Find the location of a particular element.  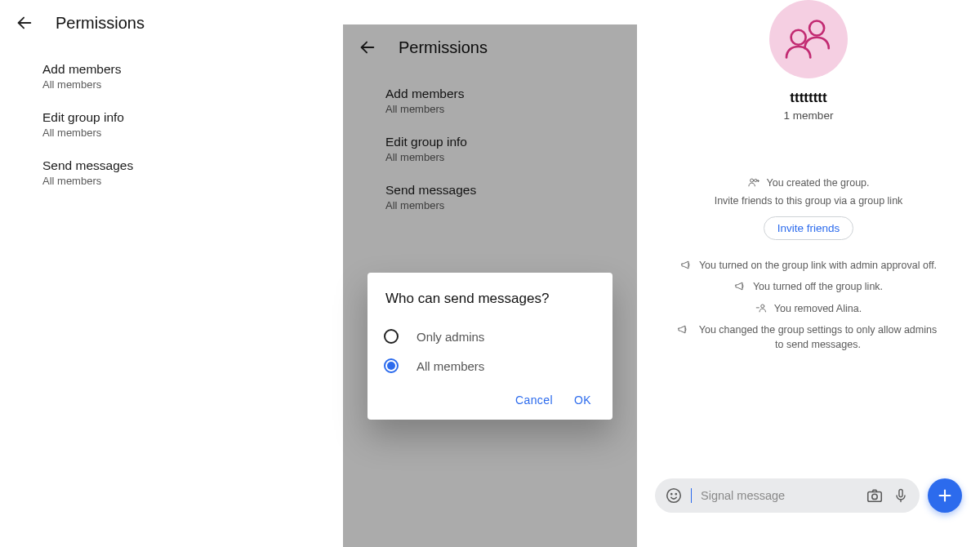

input-caret is located at coordinates (692, 496).